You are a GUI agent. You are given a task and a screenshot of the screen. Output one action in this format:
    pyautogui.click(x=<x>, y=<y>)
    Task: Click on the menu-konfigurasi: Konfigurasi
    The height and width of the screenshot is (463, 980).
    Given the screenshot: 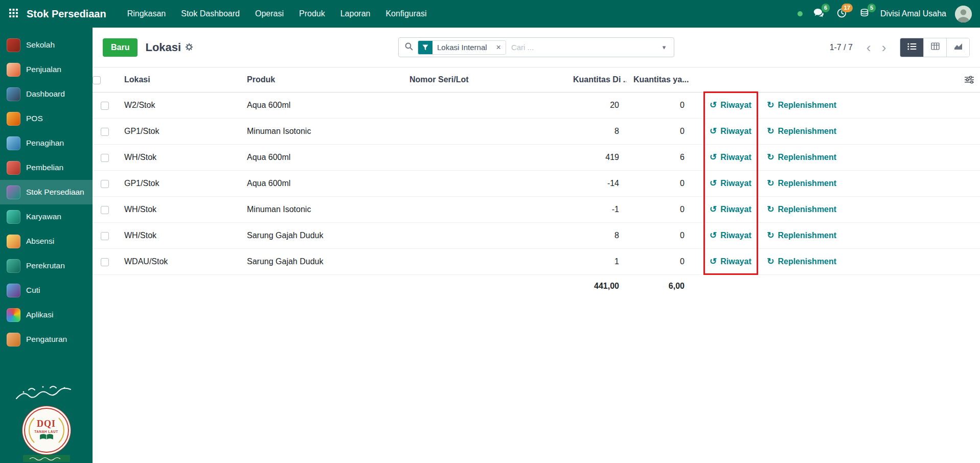 What is the action you would take?
    pyautogui.click(x=406, y=14)
    